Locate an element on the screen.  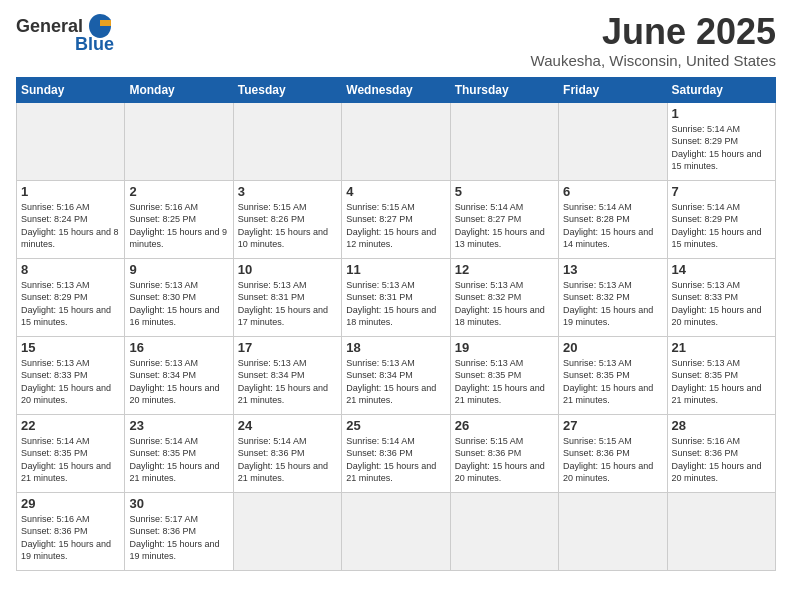
calendar-cell: 6 Sunrise: 5:14 AMSunset: 8:28 PMDayligh… is located at coordinates (613, 219).